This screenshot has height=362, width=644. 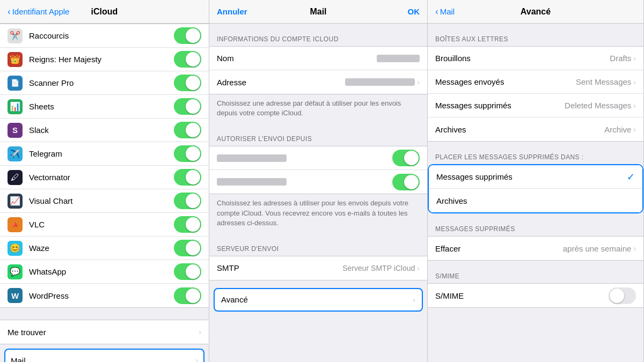 I want to click on autoriser-section: AUTORISER L'ENVOI DEPUIS Choisissez les …, so click(x=318, y=184).